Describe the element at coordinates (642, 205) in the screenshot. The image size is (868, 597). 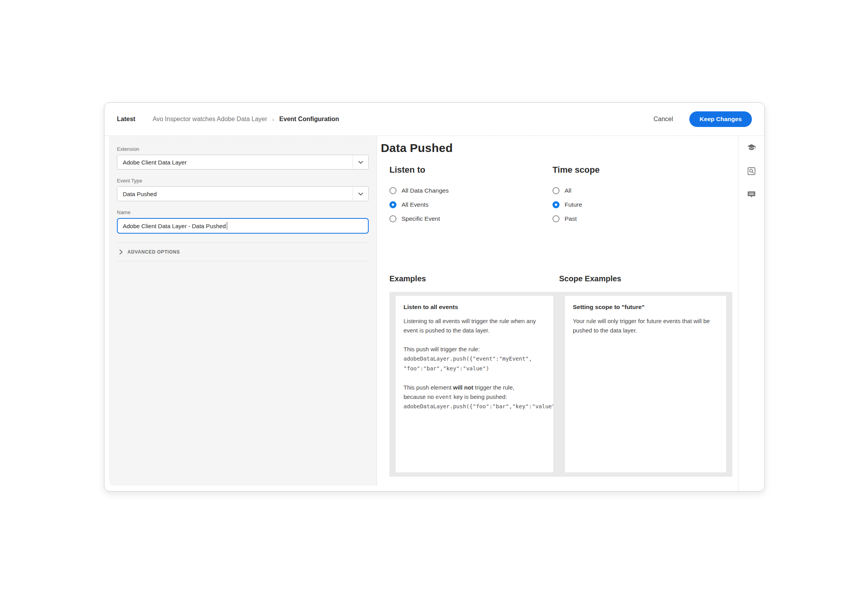
I see `radio-future: Future` at that location.